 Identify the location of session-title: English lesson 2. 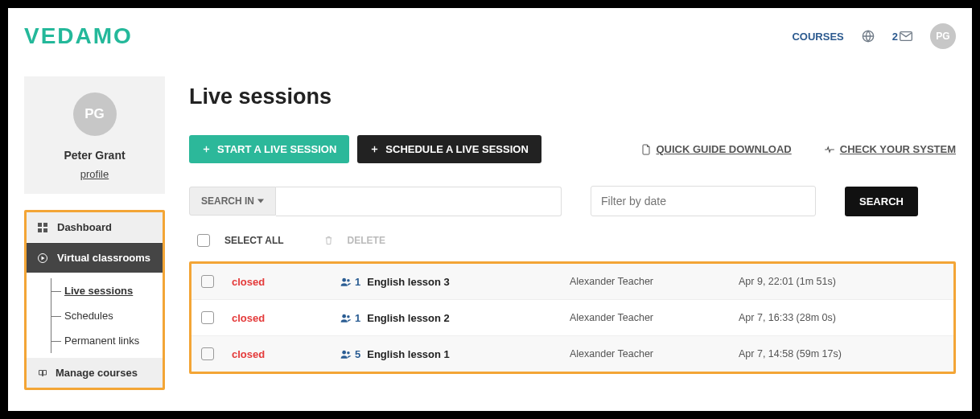
(409, 318).